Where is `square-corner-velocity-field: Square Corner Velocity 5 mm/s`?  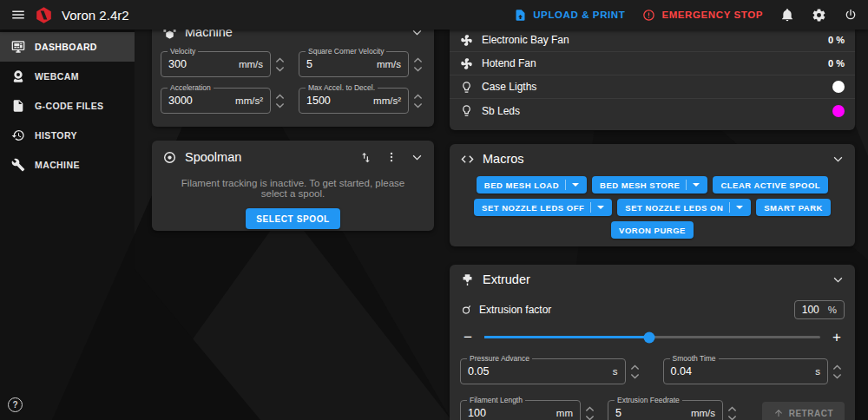 square-corner-velocity-field: Square Corner Velocity 5 mm/s is located at coordinates (354, 64).